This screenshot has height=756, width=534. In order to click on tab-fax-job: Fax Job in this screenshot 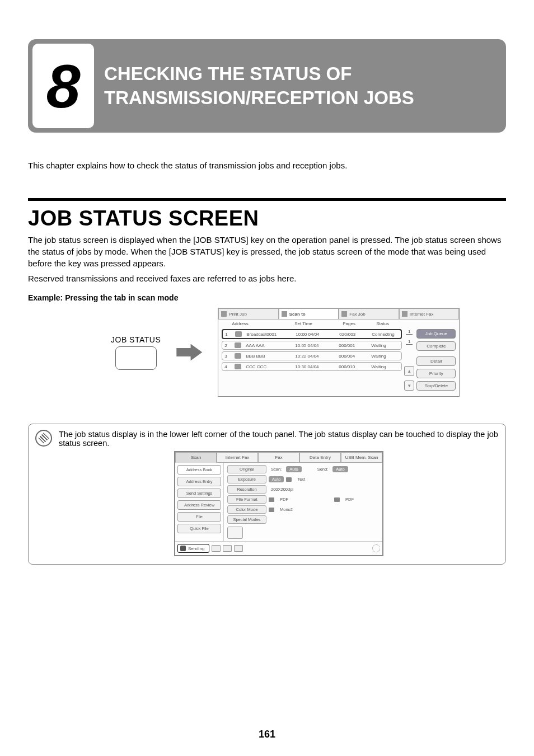, I will do `click(369, 313)`.